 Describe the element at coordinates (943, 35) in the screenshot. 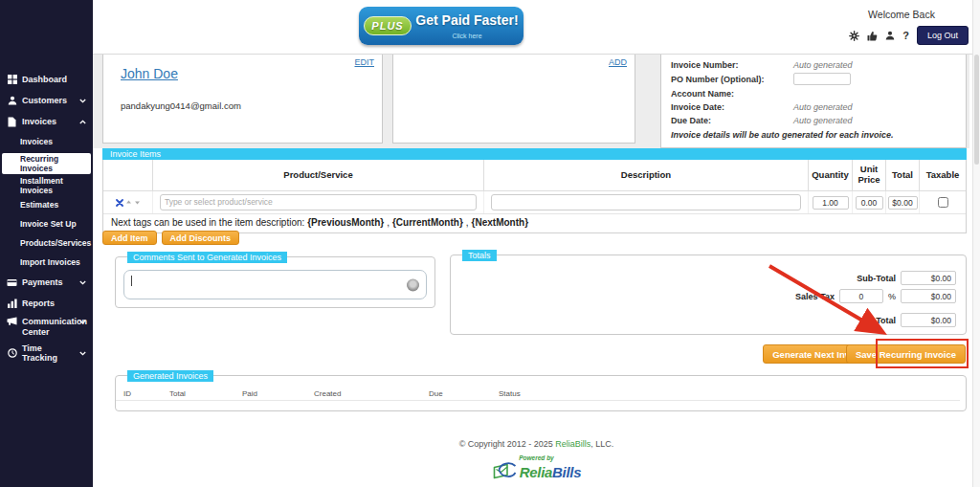

I see `logout-button: Log Out` at that location.